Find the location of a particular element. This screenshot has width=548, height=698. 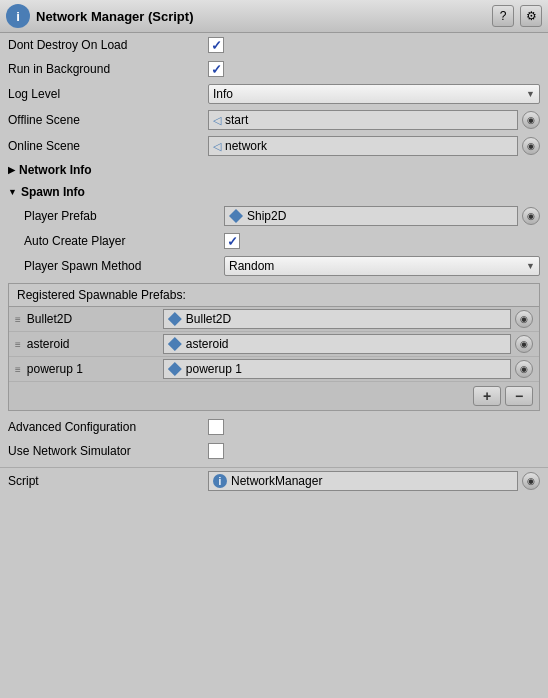

player-prefab-label: Player Prefab is located at coordinates (124, 216).